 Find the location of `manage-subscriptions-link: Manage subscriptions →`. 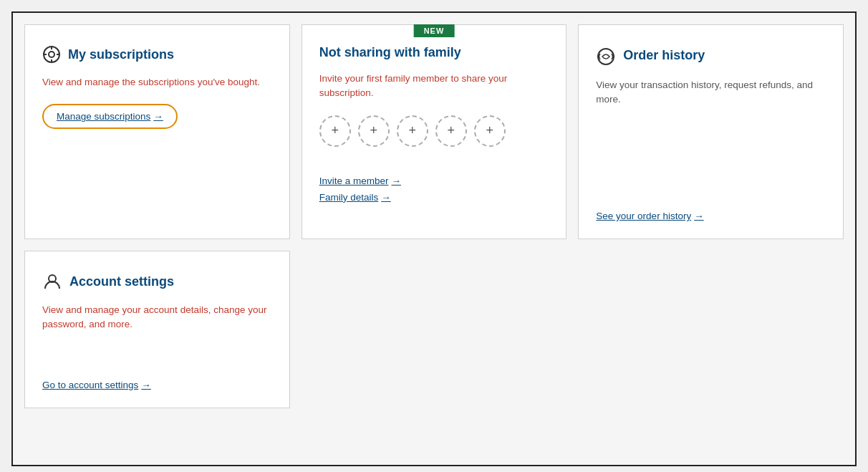

manage-subscriptions-link: Manage subscriptions → is located at coordinates (110, 116).